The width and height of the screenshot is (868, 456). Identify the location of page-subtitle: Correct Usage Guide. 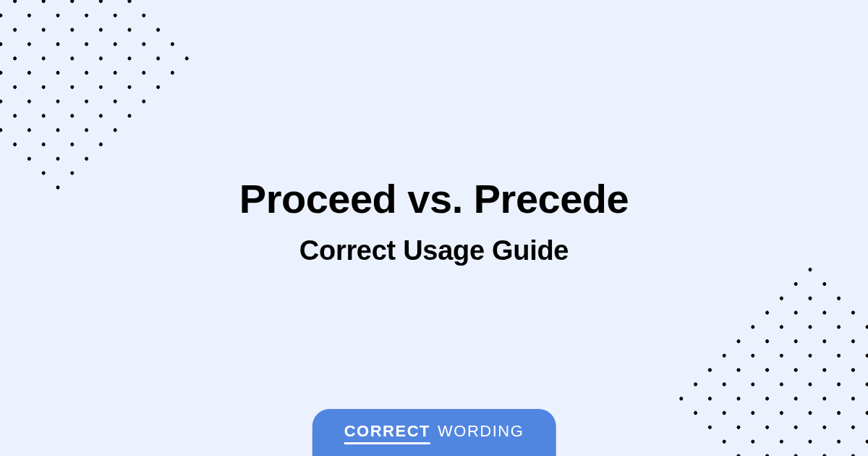
(434, 250).